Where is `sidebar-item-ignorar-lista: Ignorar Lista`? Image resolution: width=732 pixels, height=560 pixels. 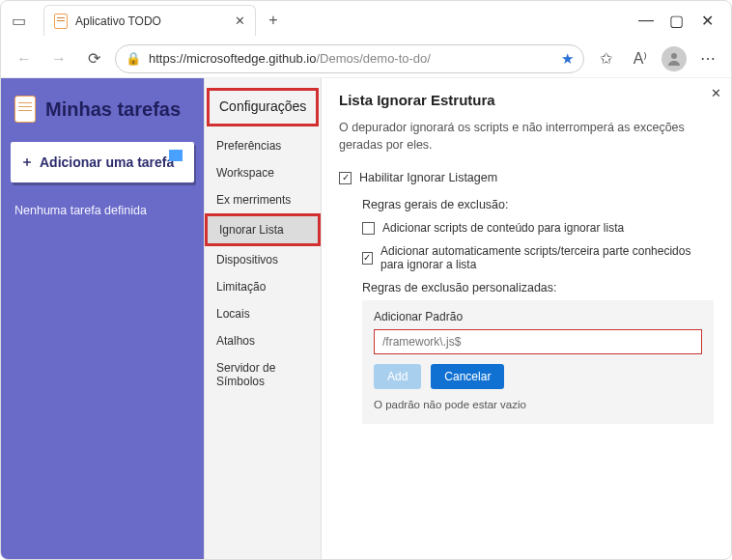 sidebar-item-ignorar-lista: Ignorar Lista is located at coordinates (263, 230).